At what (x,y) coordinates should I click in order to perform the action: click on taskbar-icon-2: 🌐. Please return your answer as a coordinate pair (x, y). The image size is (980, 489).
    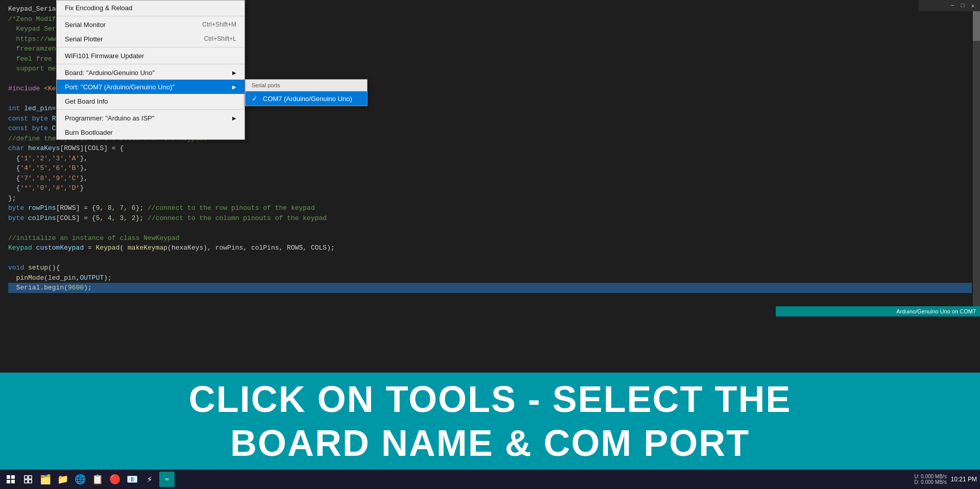
    Looking at the image, I should click on (80, 479).